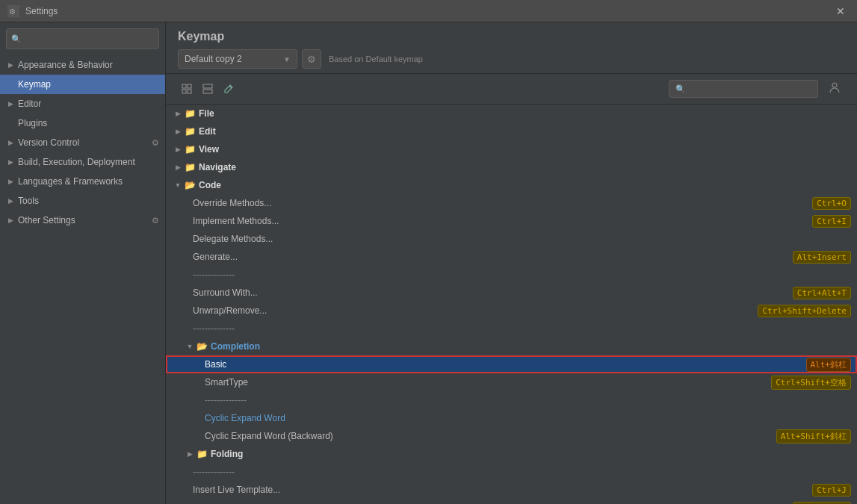 The width and height of the screenshot is (857, 504). I want to click on sidebar-search-box: 🔍, so click(82, 39).